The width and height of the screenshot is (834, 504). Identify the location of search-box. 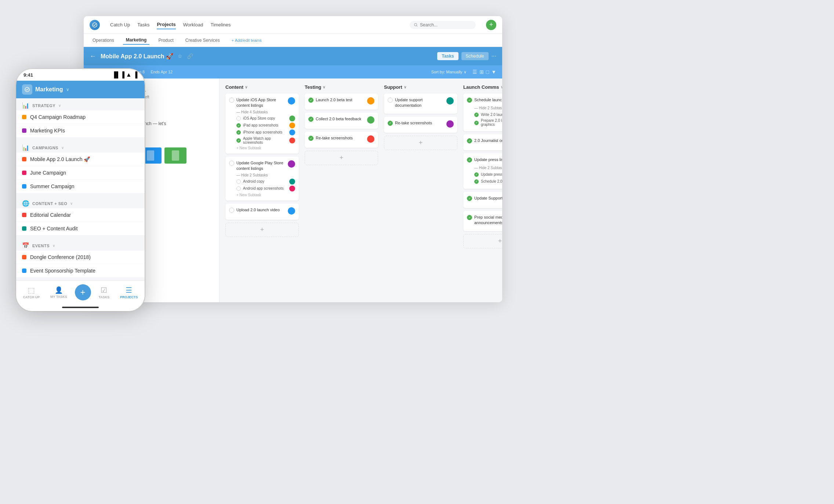
(443, 25).